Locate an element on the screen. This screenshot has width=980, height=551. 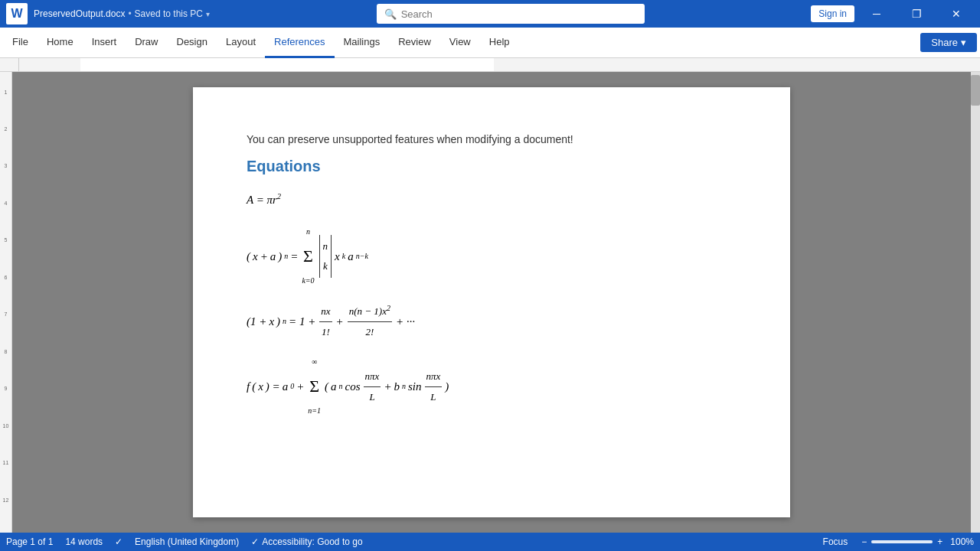
word-count-text: 14 words is located at coordinates (84, 542).